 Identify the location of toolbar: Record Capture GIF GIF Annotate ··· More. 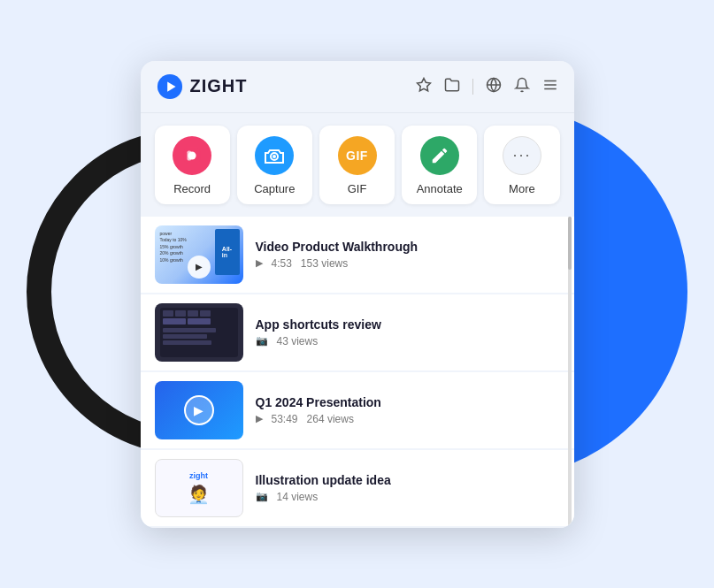
(357, 164).